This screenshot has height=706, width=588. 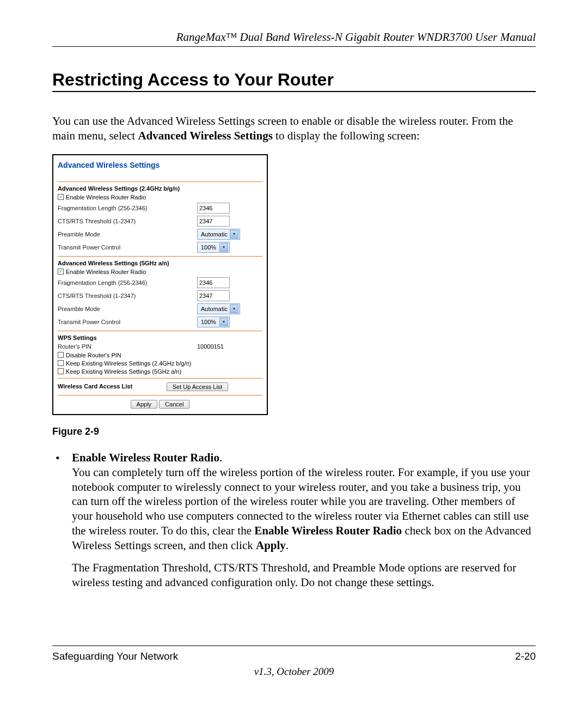 What do you see at coordinates (294, 431) in the screenshot?
I see `figure-label: Figure 2-9` at bounding box center [294, 431].